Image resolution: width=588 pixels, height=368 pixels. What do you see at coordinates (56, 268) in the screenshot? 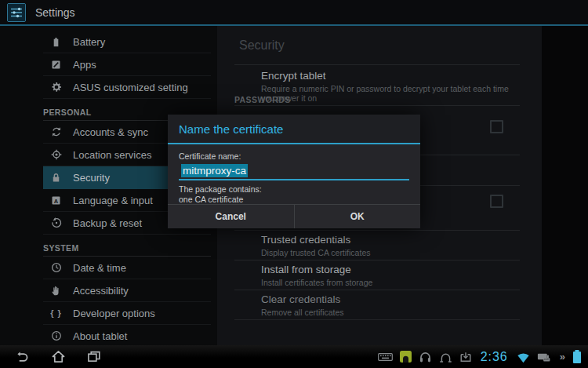
I see `clock-icon` at bounding box center [56, 268].